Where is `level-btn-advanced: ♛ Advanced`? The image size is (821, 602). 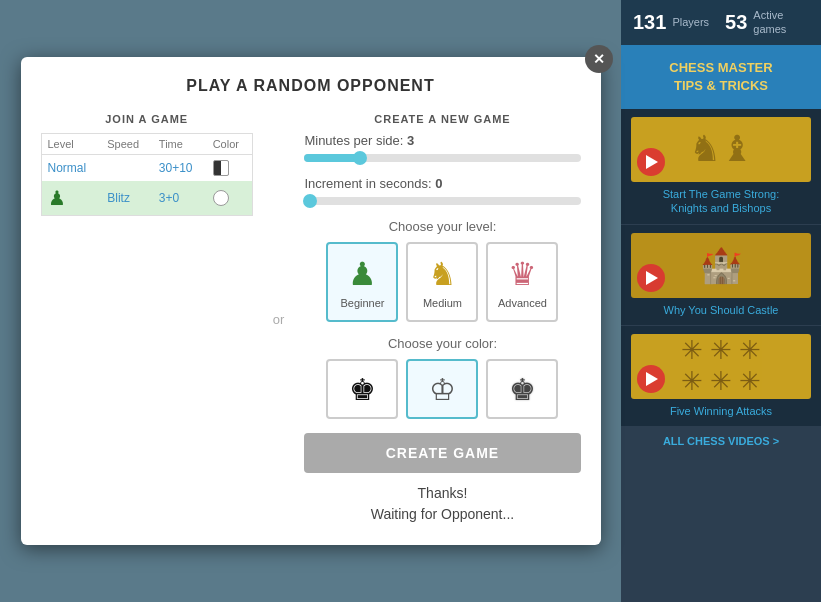 level-btn-advanced: ♛ Advanced is located at coordinates (522, 282).